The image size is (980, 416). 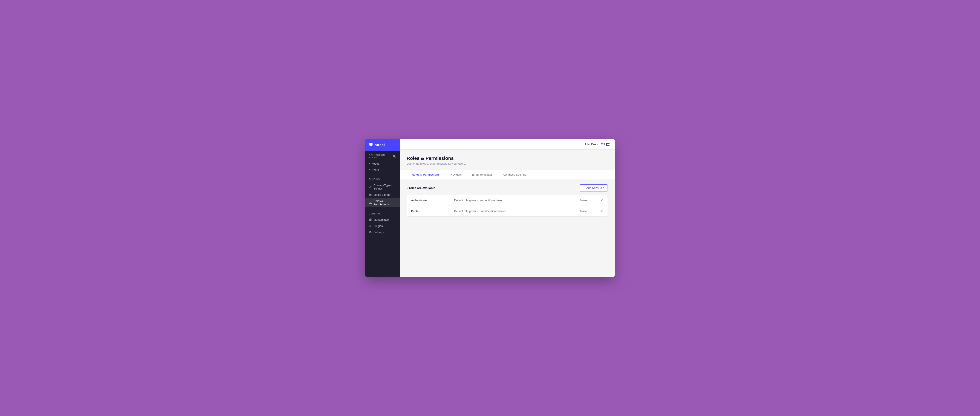 I want to click on user-menu: John Doe ▾, so click(x=591, y=144).